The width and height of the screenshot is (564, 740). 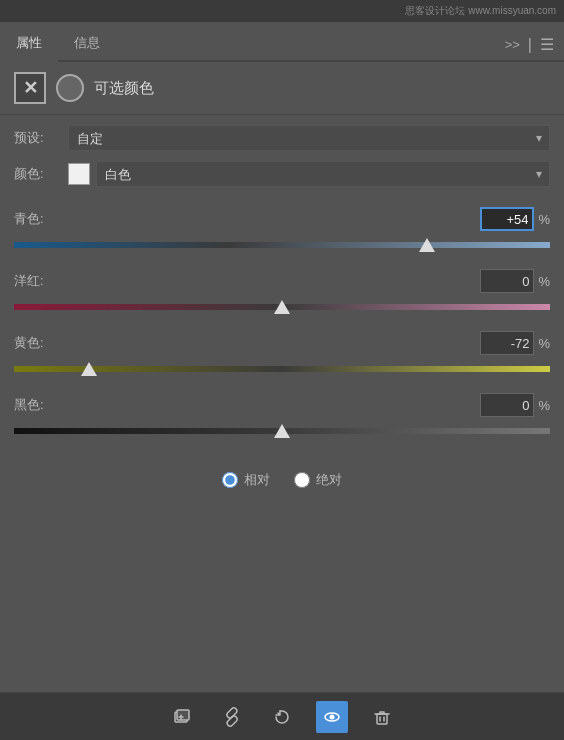 I want to click on preset-select-wrapper: 自定 ▾, so click(x=309, y=138).